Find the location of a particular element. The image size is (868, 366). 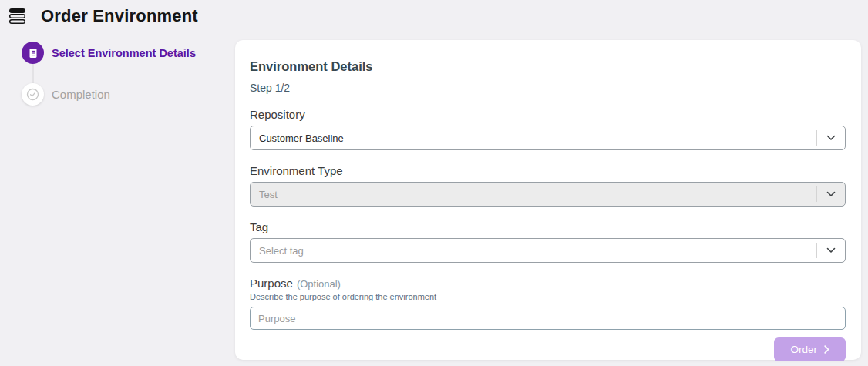

environment-type-label: Environment Type is located at coordinates (547, 171).